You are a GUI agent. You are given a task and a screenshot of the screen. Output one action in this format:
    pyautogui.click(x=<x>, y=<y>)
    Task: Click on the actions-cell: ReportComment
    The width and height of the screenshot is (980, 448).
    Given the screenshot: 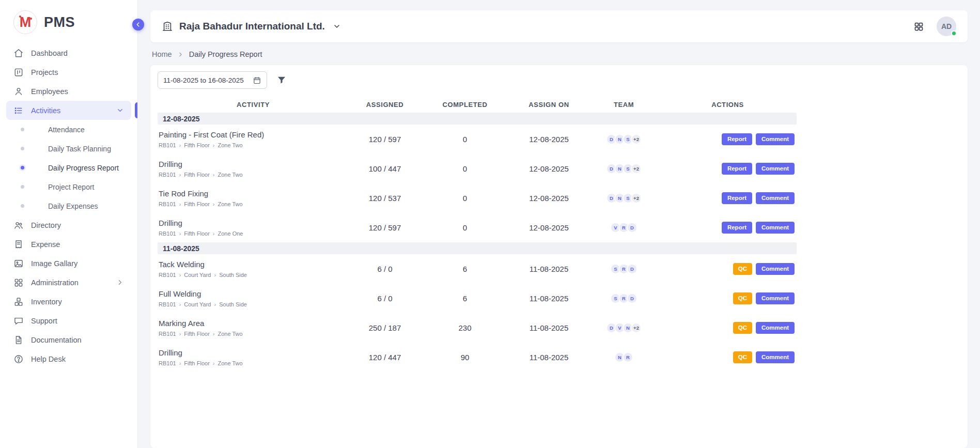 What is the action you would take?
    pyautogui.click(x=727, y=168)
    